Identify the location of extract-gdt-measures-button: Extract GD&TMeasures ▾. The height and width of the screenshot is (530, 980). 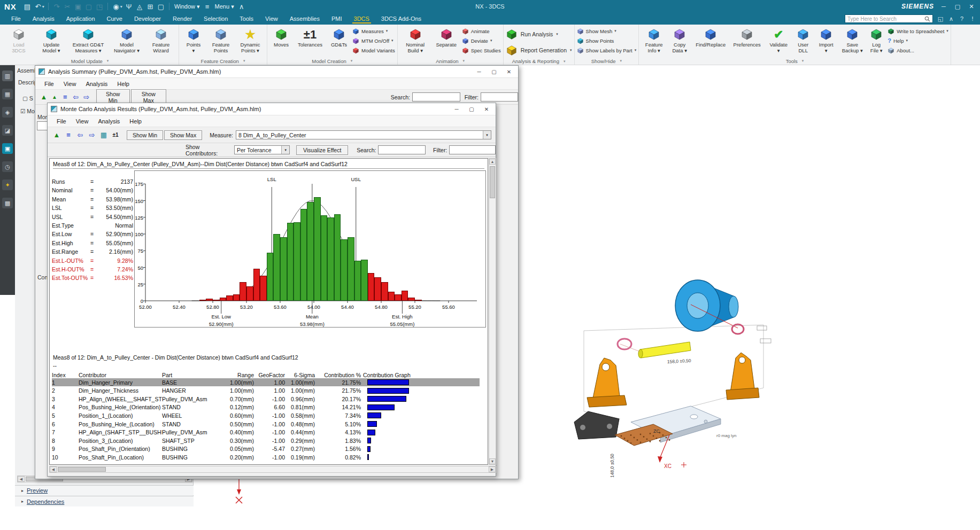
(88, 40).